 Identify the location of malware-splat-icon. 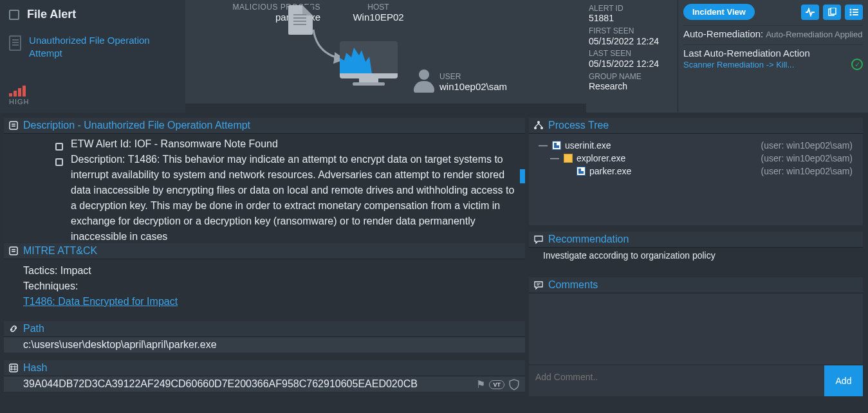
(356, 57).